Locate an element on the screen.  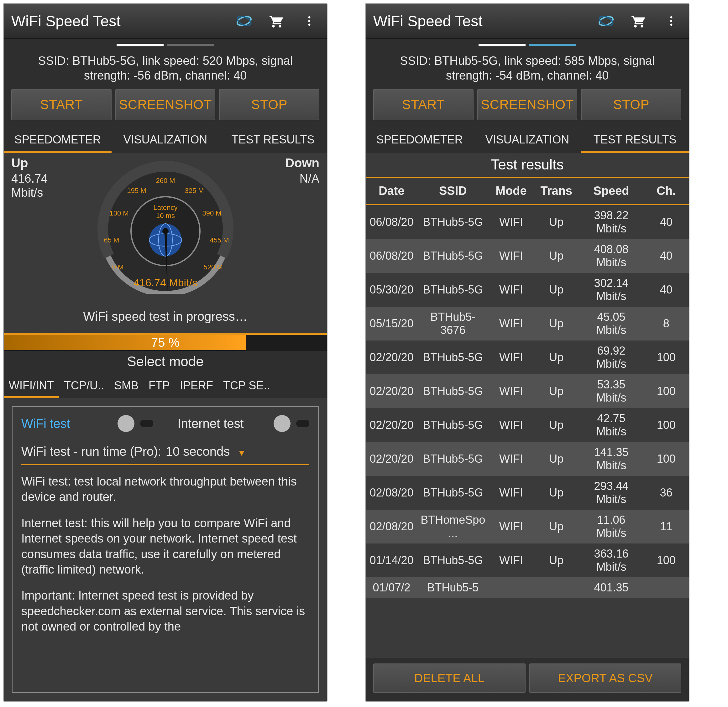
table-cell: 01/14/20 is located at coordinates (391, 561).